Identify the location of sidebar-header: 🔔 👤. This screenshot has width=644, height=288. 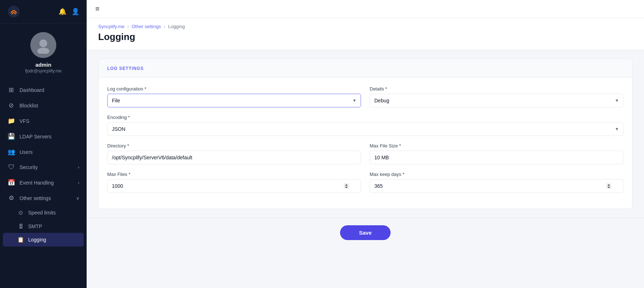
(43, 12).